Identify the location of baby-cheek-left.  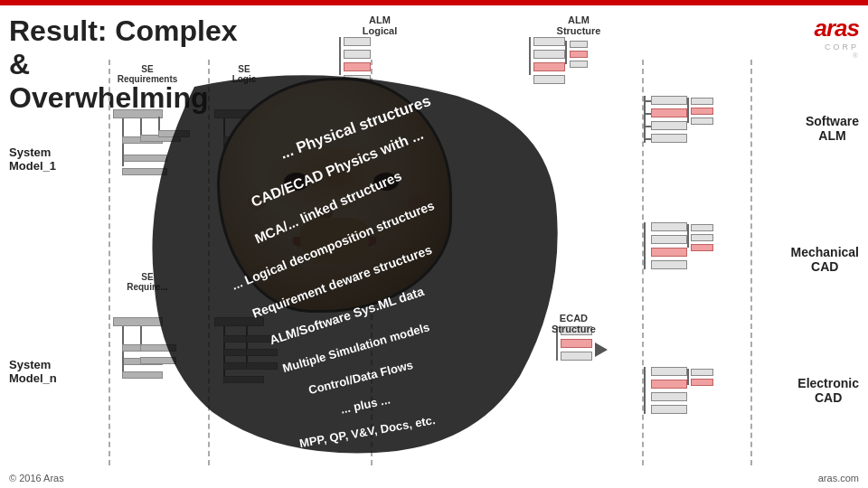
(257, 202).